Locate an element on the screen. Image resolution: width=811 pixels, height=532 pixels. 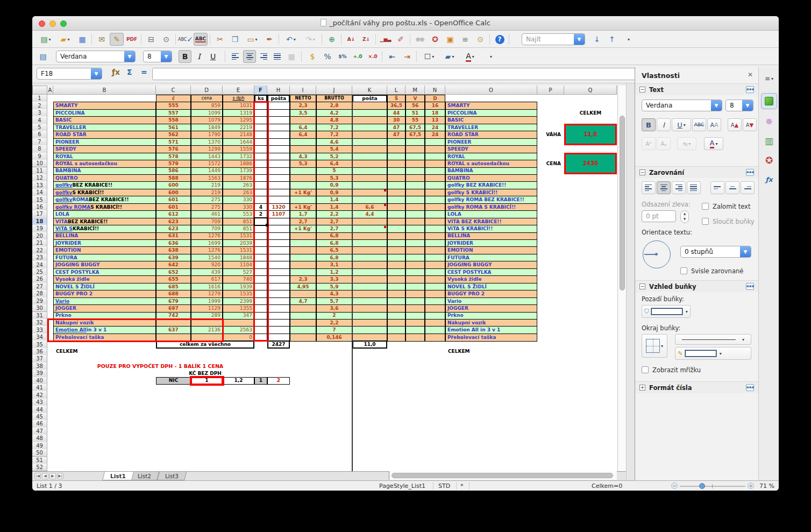
number-dialog-launcher-icon: ▪▪▪ is located at coordinates (750, 387).